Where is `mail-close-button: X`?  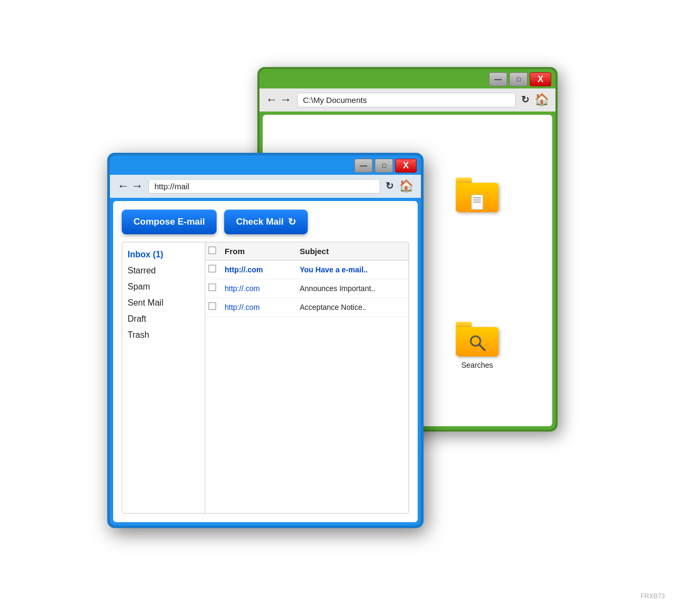
mail-close-button: X is located at coordinates (406, 166).